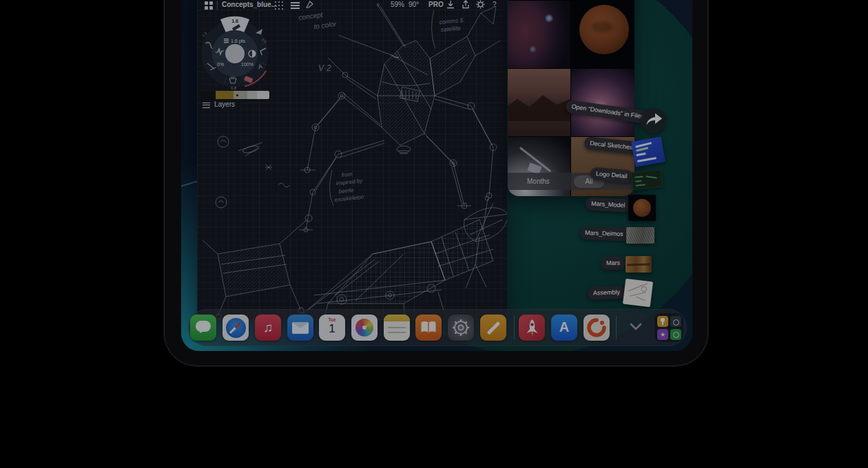  Describe the element at coordinates (638, 293) in the screenshot. I see `drag-thumb-assembly` at that location.